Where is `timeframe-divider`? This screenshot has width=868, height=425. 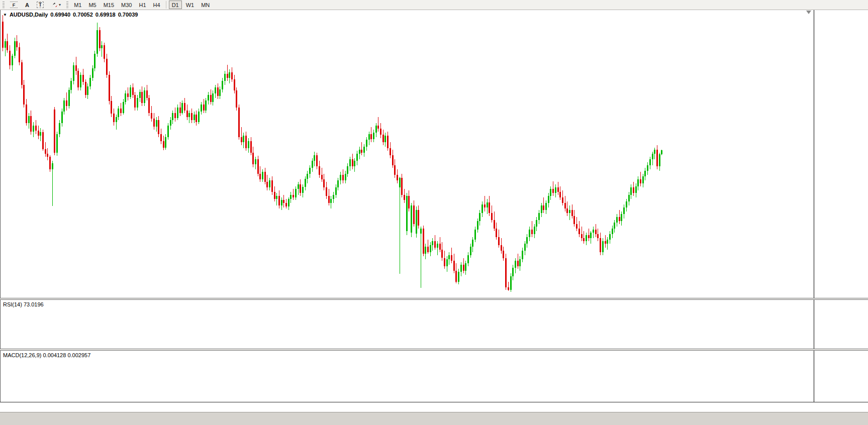 timeframe-divider is located at coordinates (166, 5).